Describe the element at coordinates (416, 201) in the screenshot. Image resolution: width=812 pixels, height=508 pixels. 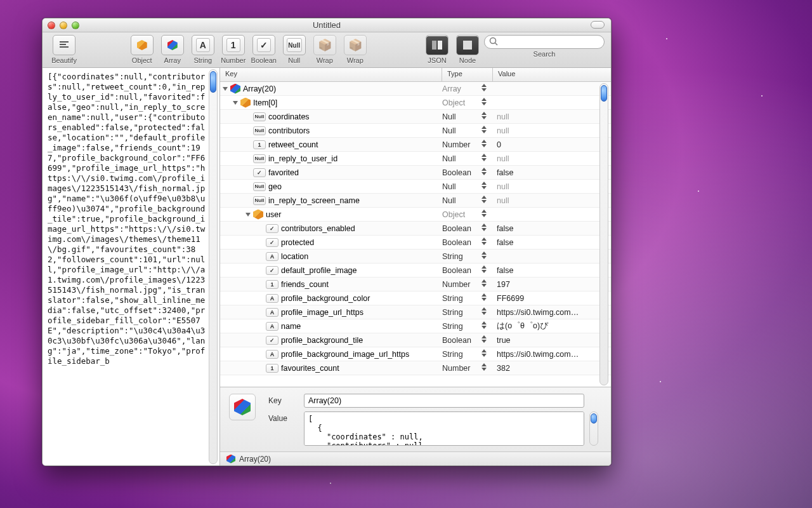
I see `tree-row: Nullin_reply_to_screen_nameNullnull` at that location.